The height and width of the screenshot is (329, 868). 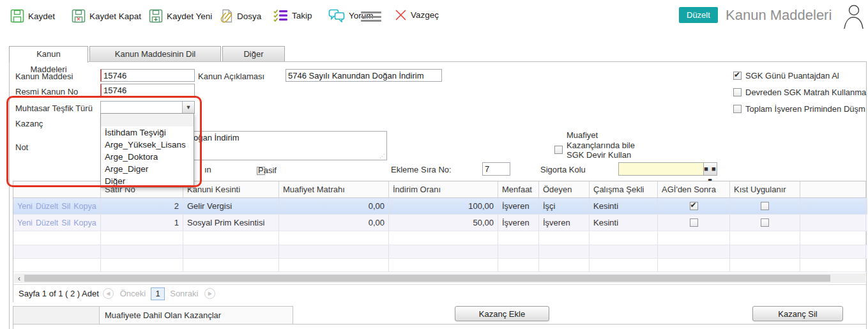 I want to click on tab-kanun-maddeleri: Kanun Maddeleri, so click(x=49, y=54).